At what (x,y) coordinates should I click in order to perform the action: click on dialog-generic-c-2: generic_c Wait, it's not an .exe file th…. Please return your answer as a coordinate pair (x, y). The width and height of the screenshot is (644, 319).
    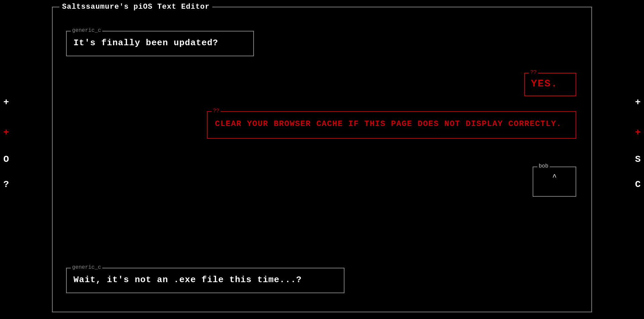
    Looking at the image, I should click on (205, 280).